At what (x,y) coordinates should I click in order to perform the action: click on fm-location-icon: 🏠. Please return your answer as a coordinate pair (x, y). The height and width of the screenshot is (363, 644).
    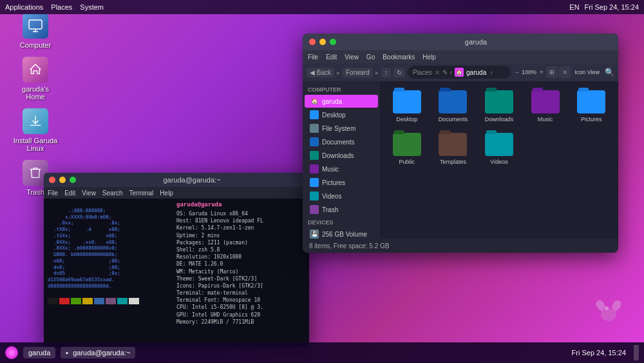
    Looking at the image, I should click on (459, 72).